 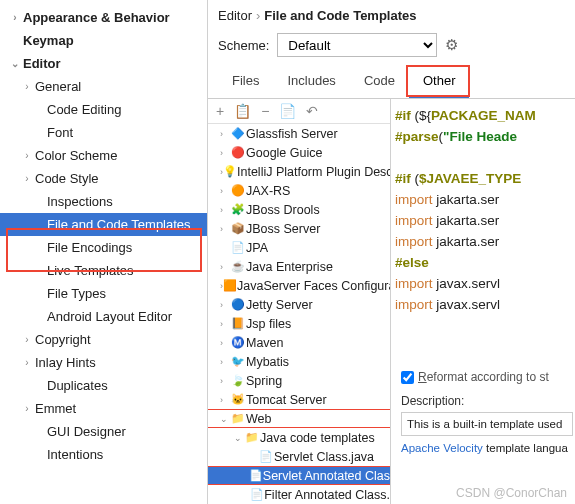 I want to click on sidebar-item: Duplicates, so click(x=104, y=386).